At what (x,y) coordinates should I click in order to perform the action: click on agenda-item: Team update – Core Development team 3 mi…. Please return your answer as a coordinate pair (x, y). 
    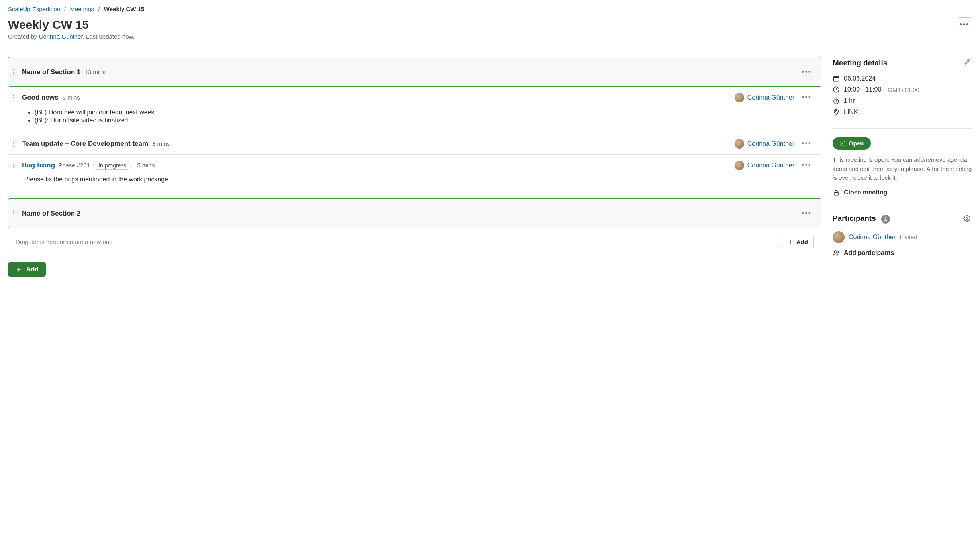
    Looking at the image, I should click on (415, 144).